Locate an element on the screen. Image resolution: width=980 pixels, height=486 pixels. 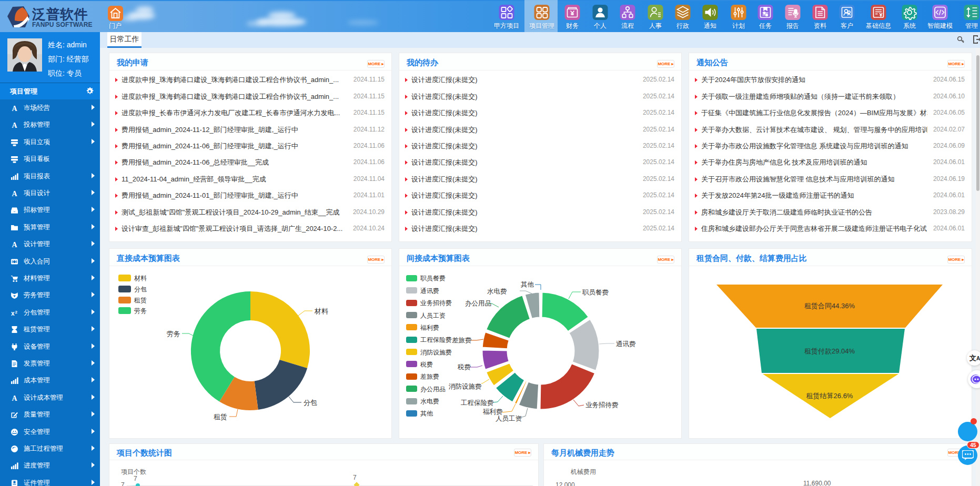
svg-text: x is located at coordinates (13, 313).